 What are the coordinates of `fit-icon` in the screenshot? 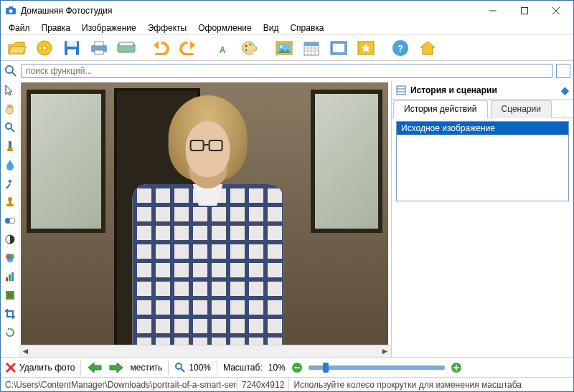 It's located at (180, 368).